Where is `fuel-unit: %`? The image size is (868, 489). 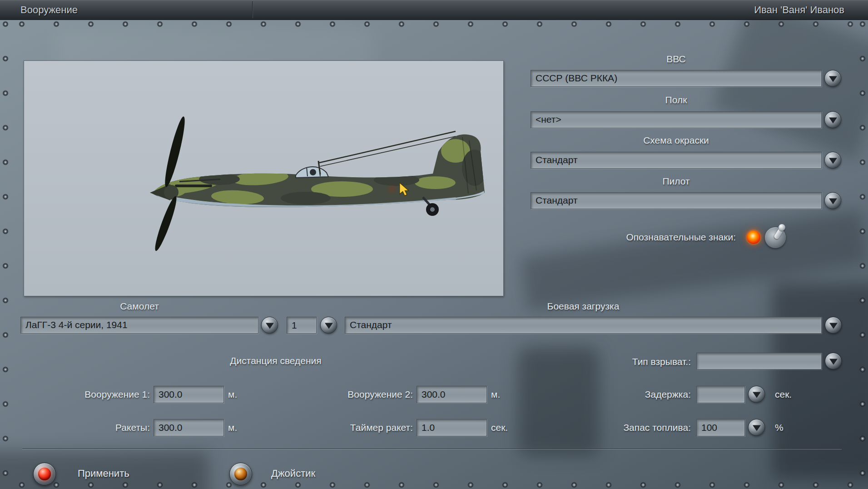 fuel-unit: % is located at coordinates (779, 428).